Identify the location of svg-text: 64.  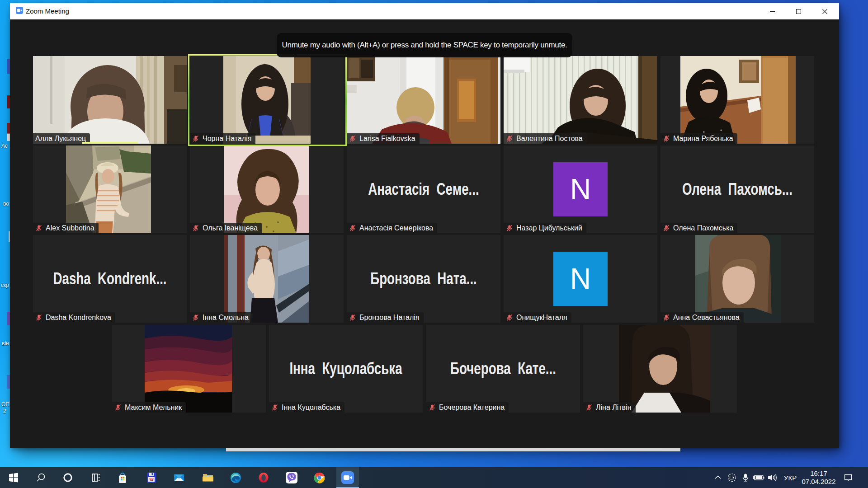
(152, 480).